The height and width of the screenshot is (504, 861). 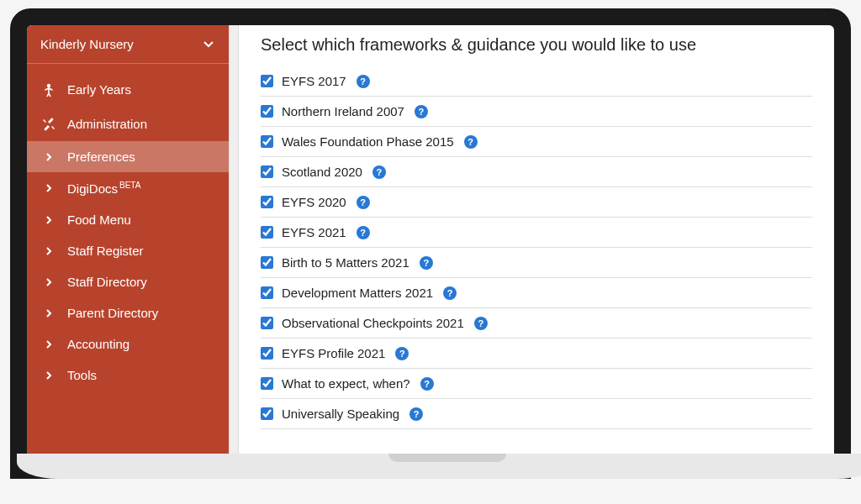 What do you see at coordinates (128, 124) in the screenshot?
I see `sidebar-item-administration: Administration` at bounding box center [128, 124].